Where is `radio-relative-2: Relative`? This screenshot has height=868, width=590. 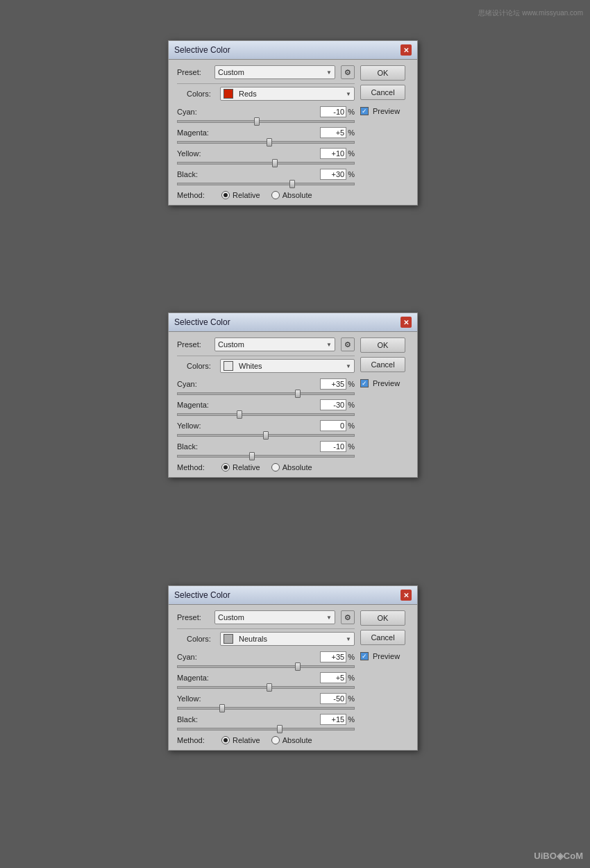 radio-relative-2: Relative is located at coordinates (241, 467).